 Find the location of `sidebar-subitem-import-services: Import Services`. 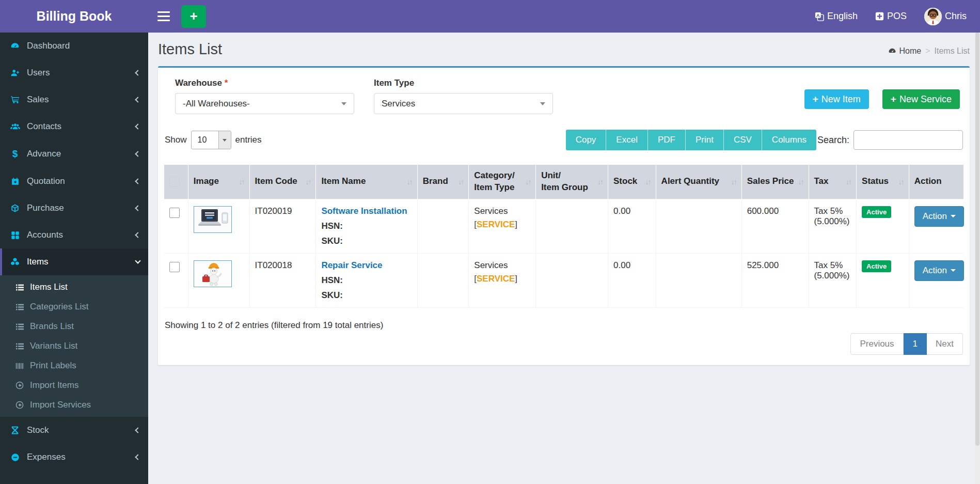

sidebar-subitem-import-services: Import Services is located at coordinates (74, 405).